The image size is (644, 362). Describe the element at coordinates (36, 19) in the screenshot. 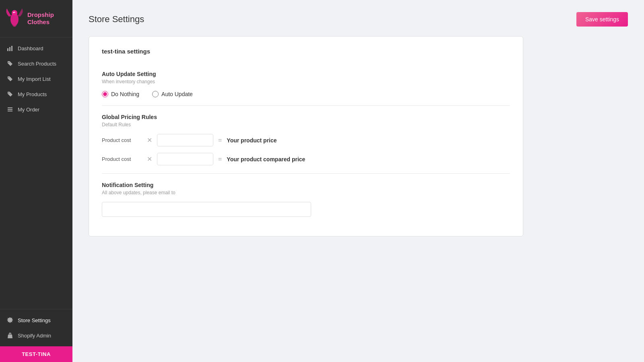

I see `sidebar-logo: Dropship Clothes` at that location.